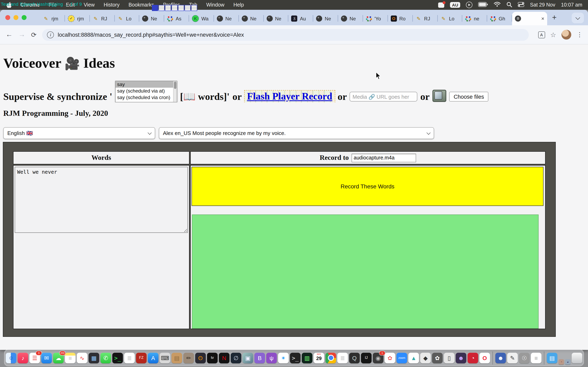 The image size is (588, 367). Describe the element at coordinates (580, 35) in the screenshot. I see `browser-menu-icon: ⋮` at that location.